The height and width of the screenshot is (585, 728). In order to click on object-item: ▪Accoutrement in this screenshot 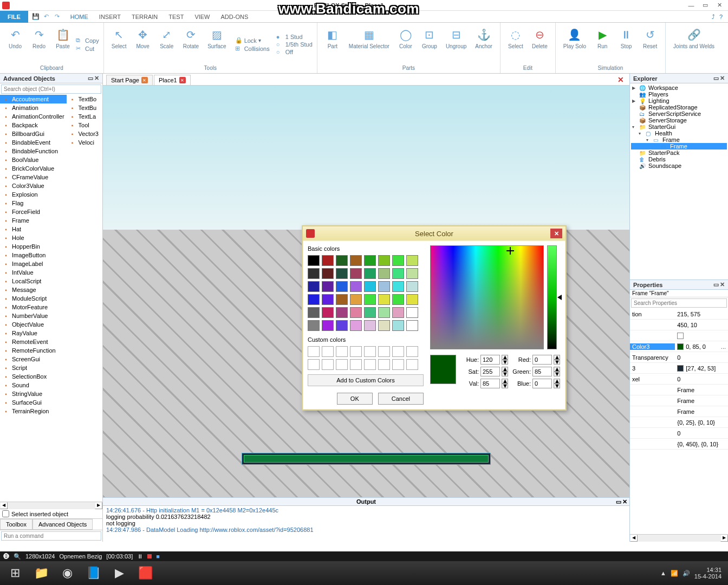, I will do `click(34, 99)`.